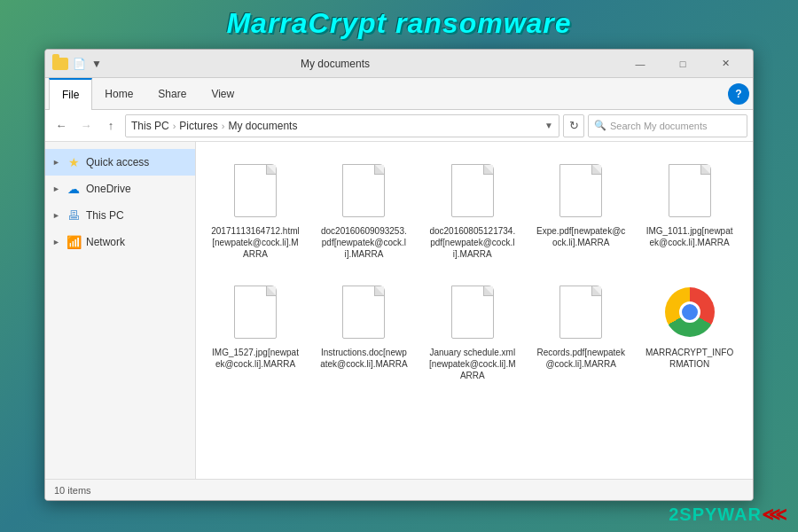 The width and height of the screenshot is (798, 532). I want to click on sidebar-label-onedrive: OneDrive, so click(108, 189).